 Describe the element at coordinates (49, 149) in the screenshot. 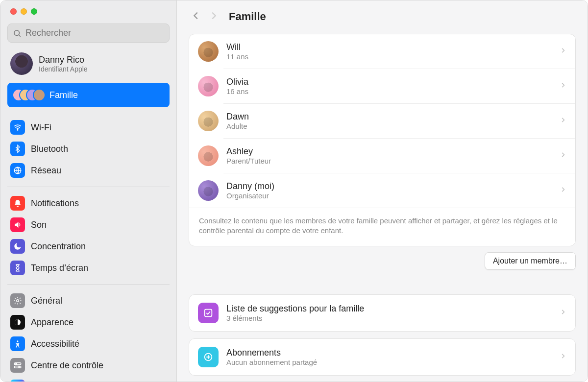

I see `sidebar-item-label: Bluetooth` at that location.